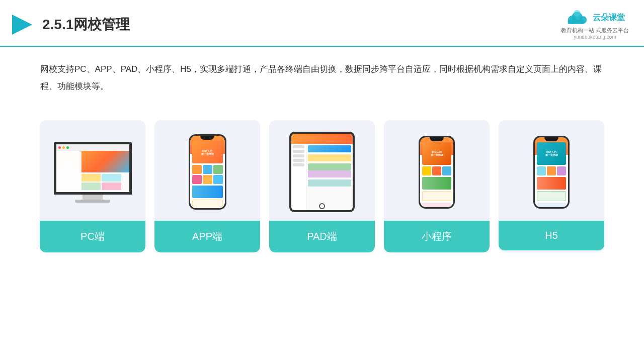 The width and height of the screenshot is (644, 362). Describe the element at coordinates (207, 172) in the screenshot. I see `app-phone-icon: 职达人的第一堂网课` at that location.